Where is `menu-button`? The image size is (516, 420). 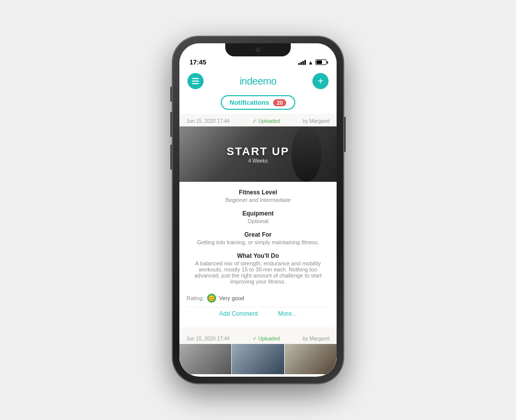
menu-button is located at coordinates (196, 81).